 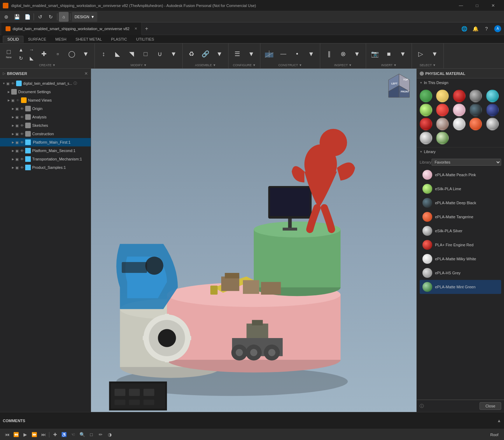 I want to click on tab-mesh: MESH, so click(x=61, y=39).